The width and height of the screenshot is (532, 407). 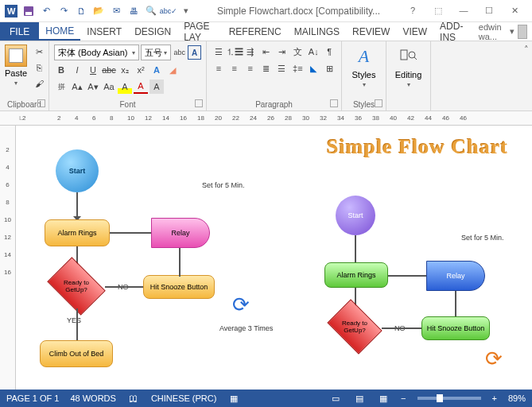 I want to click on save-icon, so click(x=29, y=11).